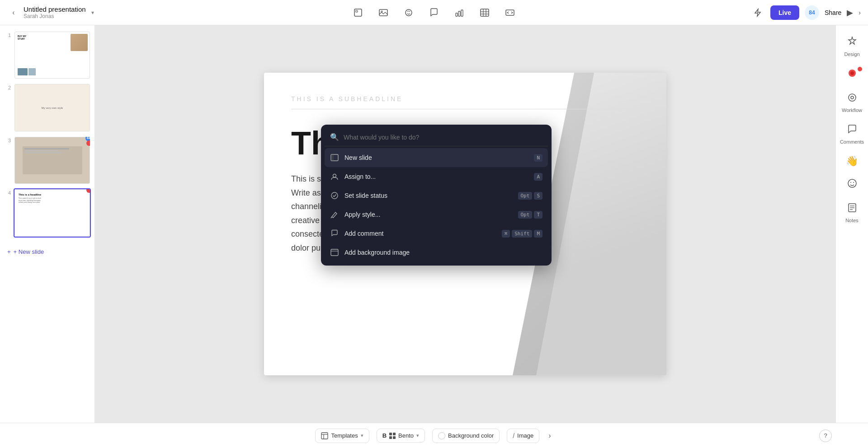  Describe the element at coordinates (420, 233) in the screenshot. I see `menu-item-add-comment-label: Add comment` at that location.